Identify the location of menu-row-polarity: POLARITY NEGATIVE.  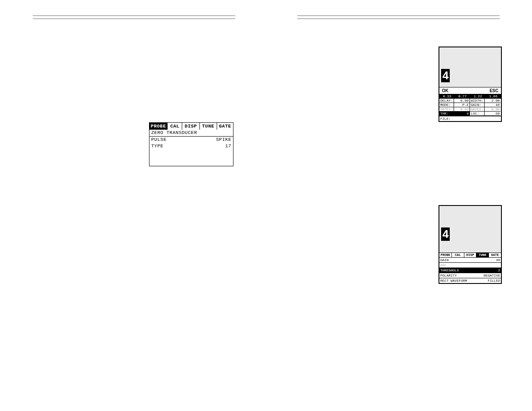
(470, 275).